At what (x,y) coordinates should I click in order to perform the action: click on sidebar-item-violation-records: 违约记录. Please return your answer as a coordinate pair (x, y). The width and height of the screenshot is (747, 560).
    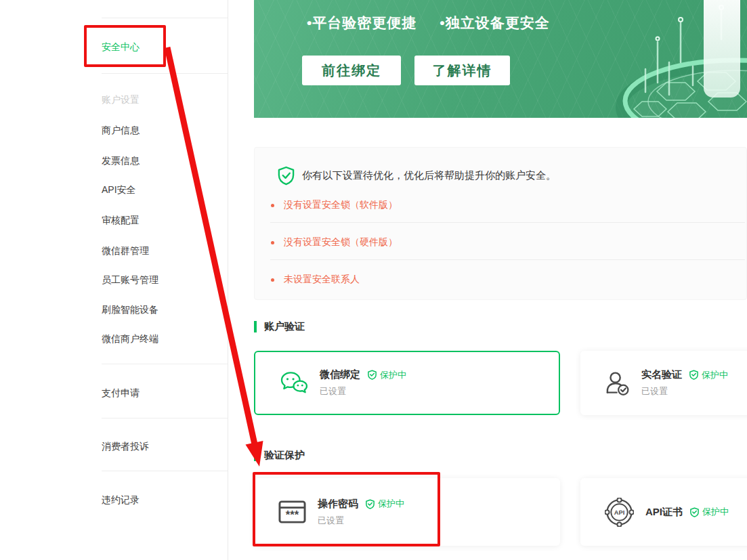
    Looking at the image, I should click on (121, 500).